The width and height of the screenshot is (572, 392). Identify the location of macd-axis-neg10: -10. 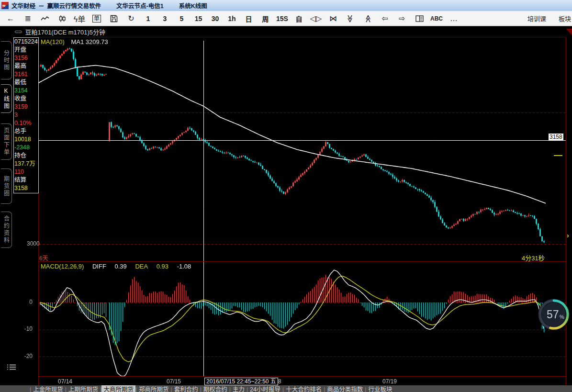
(25, 329).